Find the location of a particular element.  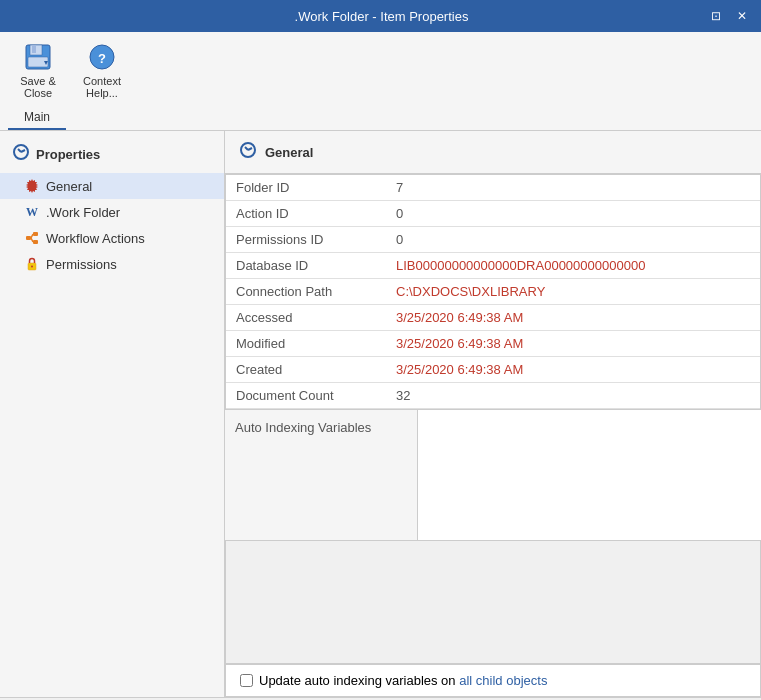

context-help-label: ContextHelp... is located at coordinates (102, 87).